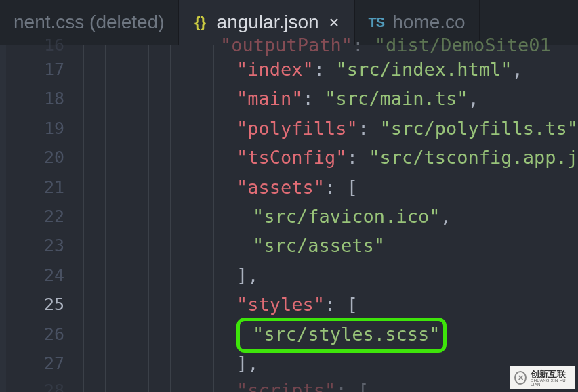 Image resolution: width=578 pixels, height=392 pixels. What do you see at coordinates (543, 378) in the screenshot?
I see `watermark: ✕ 创新互联 CHUANG XIN HU LIAN` at bounding box center [543, 378].